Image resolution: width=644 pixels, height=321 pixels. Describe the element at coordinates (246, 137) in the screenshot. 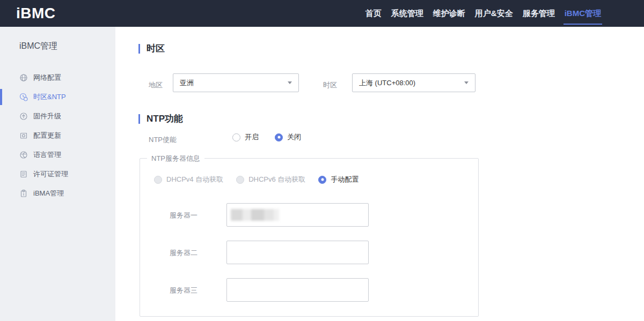

I see `radio-ntp-on: 开启` at that location.